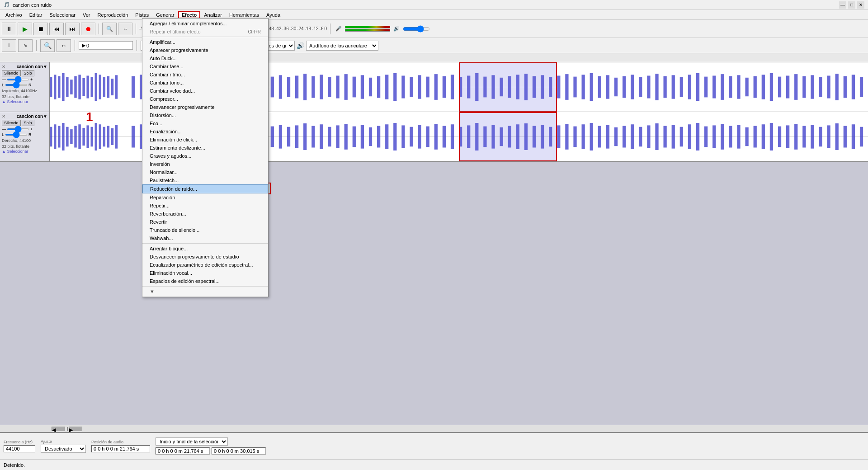 The height and width of the screenshot is (470, 868). What do you see at coordinates (205, 99) in the screenshot?
I see `menu-compresor: Compresor...` at bounding box center [205, 99].